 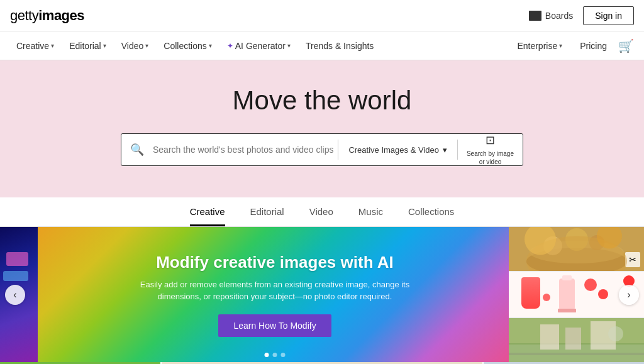 What do you see at coordinates (15, 295) in the screenshot?
I see `carousel-prev-button: ‹` at bounding box center [15, 295].